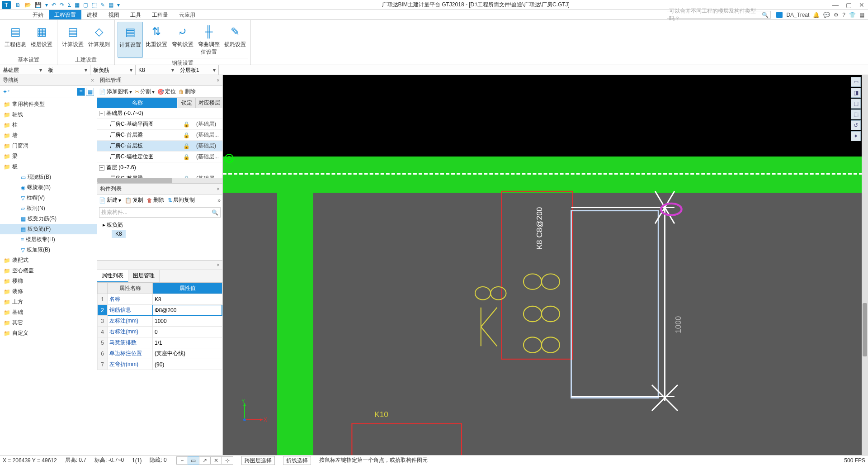 This screenshot has height=465, width=868. Describe the element at coordinates (835, 5) in the screenshot. I see `minimize-icon: —` at that location.